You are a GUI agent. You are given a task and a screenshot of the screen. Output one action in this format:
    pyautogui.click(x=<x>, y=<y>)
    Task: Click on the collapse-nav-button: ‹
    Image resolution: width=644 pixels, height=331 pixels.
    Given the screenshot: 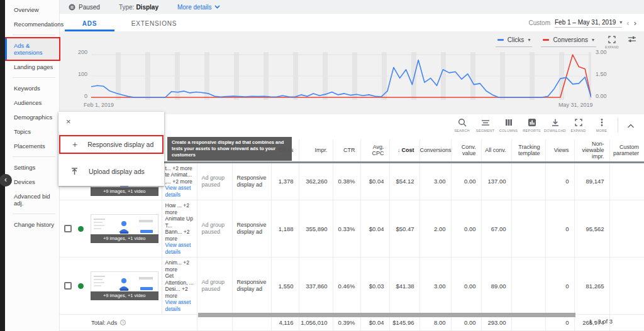 What is the action you would take?
    pyautogui.click(x=6, y=180)
    